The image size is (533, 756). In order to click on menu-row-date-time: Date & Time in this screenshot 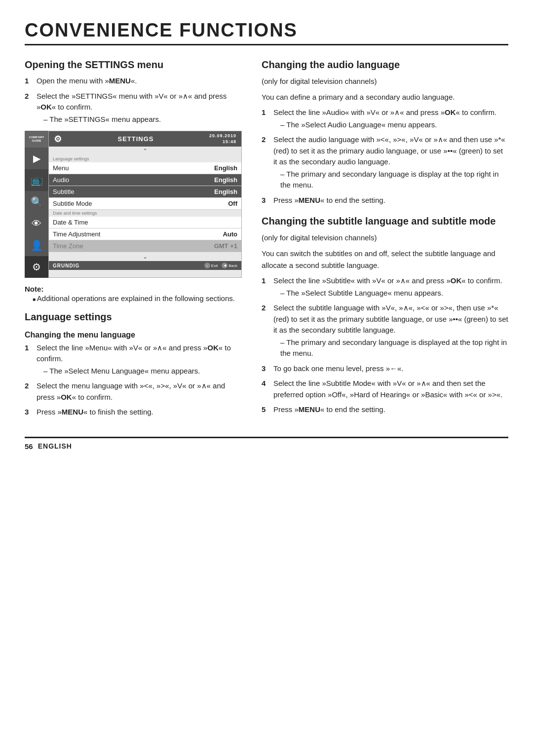, I will do `click(145, 223)`.